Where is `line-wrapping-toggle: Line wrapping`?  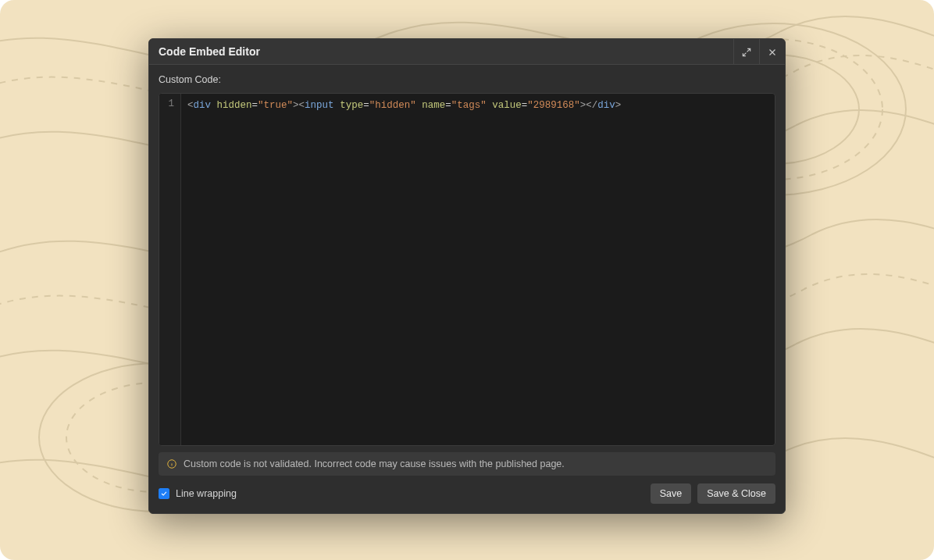 line-wrapping-toggle: Line wrapping is located at coordinates (198, 494).